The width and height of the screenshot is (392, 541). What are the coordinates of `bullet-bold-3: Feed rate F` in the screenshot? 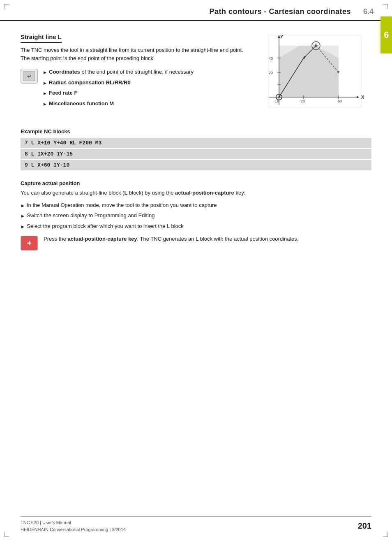 It's located at (63, 93).